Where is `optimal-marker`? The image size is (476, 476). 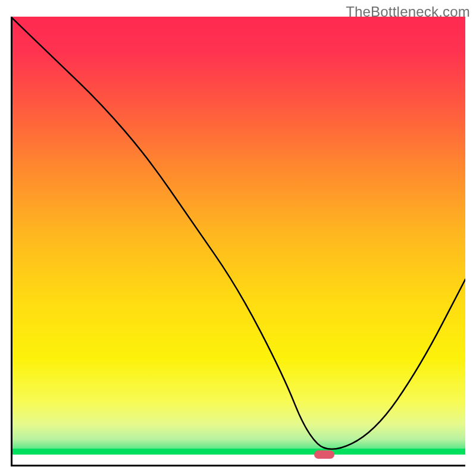
optimal-marker is located at coordinates (324, 455).